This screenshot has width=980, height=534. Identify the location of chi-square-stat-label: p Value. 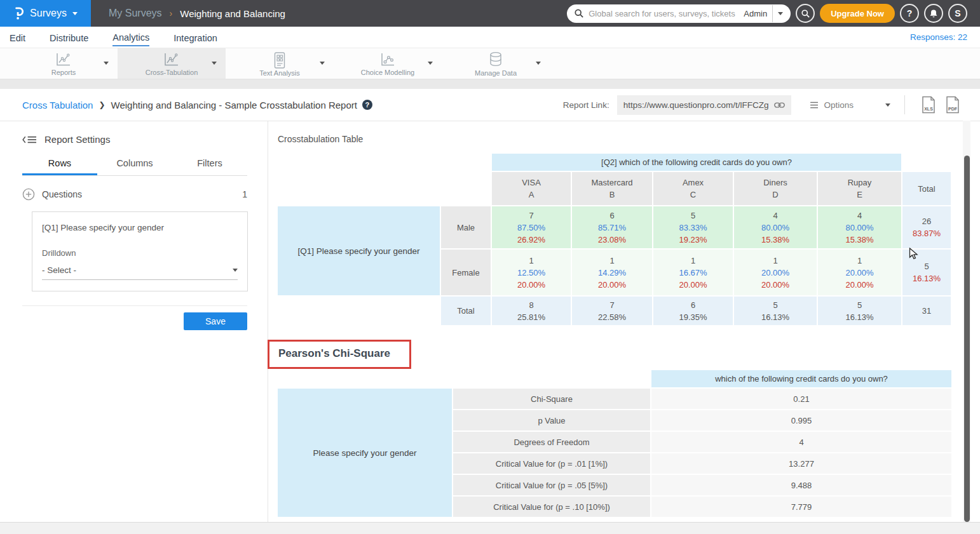
(552, 420).